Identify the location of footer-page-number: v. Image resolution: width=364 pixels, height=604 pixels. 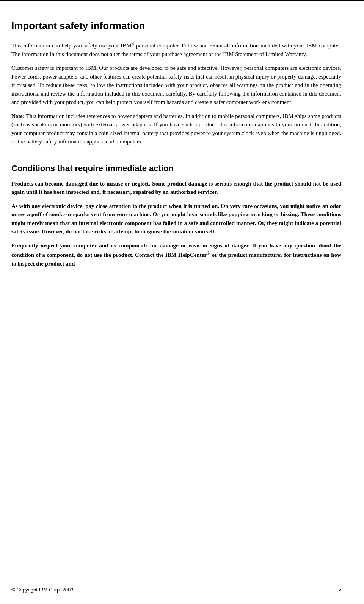
(340, 590).